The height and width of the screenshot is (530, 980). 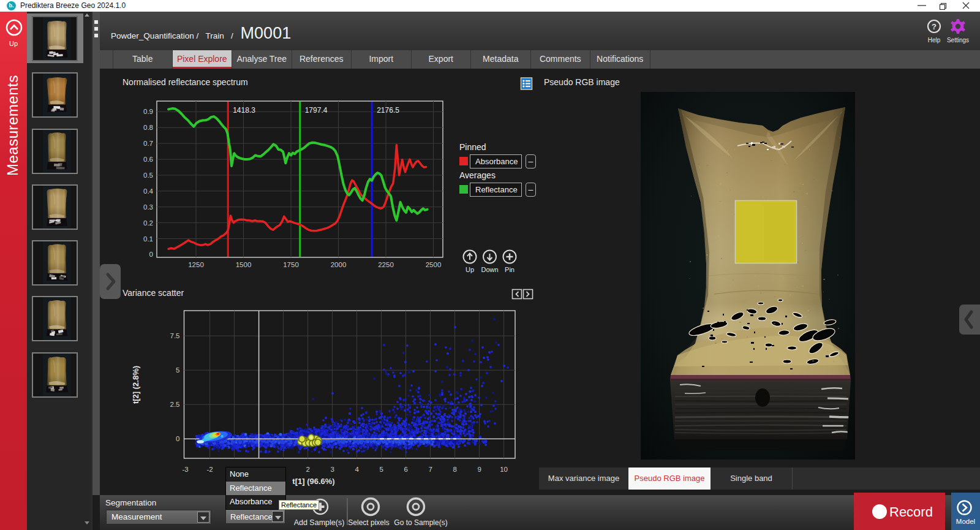 I want to click on svg-text: 2500, so click(x=434, y=265).